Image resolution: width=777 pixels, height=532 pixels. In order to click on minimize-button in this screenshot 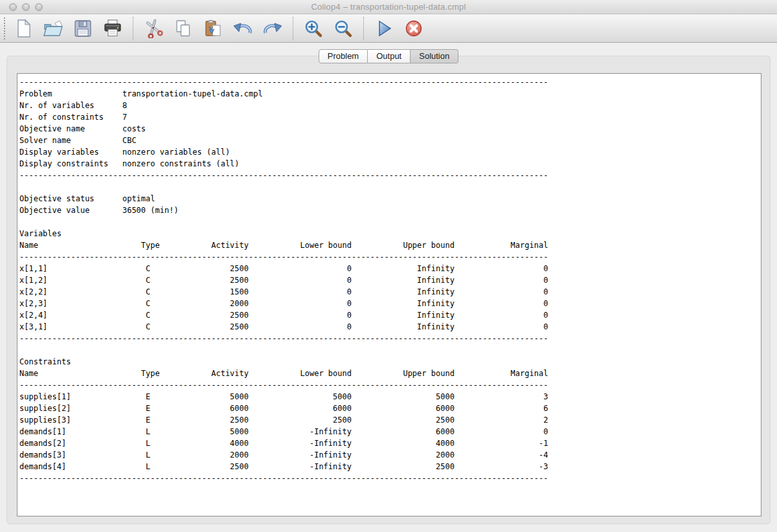, I will do `click(26, 7)`.